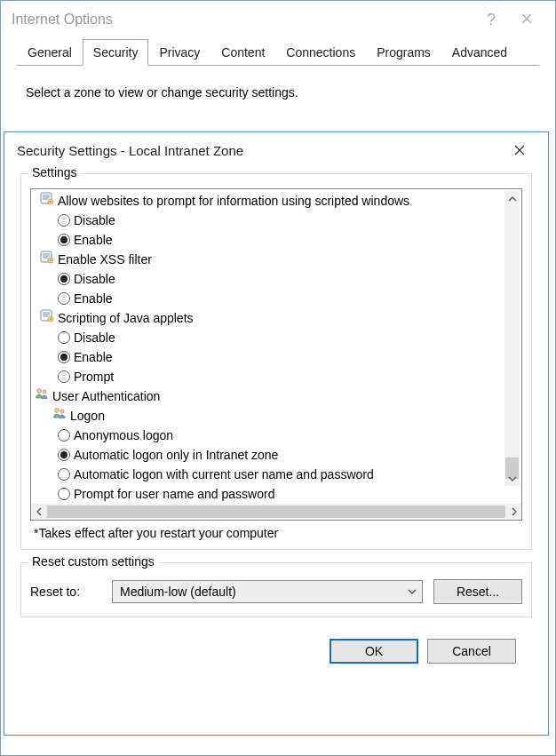 Image resolution: width=556 pixels, height=756 pixels. I want to click on radio-option: Prompt for user name and password, so click(278, 494).